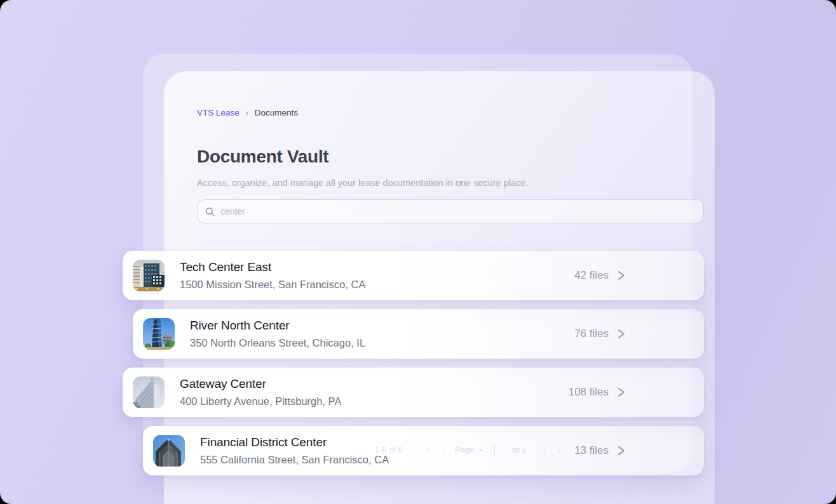 The image size is (836, 504). Describe the element at coordinates (413, 392) in the screenshot. I see `building-row-gateway-center: Gateway Center 400 Liberty Avenue, Pitts…` at that location.